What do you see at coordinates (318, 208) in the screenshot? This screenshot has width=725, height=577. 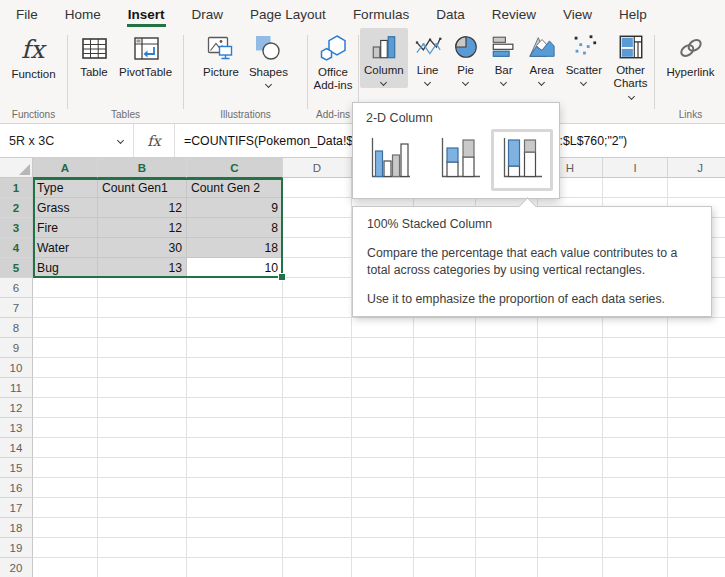 I see `cell-D2` at bounding box center [318, 208].